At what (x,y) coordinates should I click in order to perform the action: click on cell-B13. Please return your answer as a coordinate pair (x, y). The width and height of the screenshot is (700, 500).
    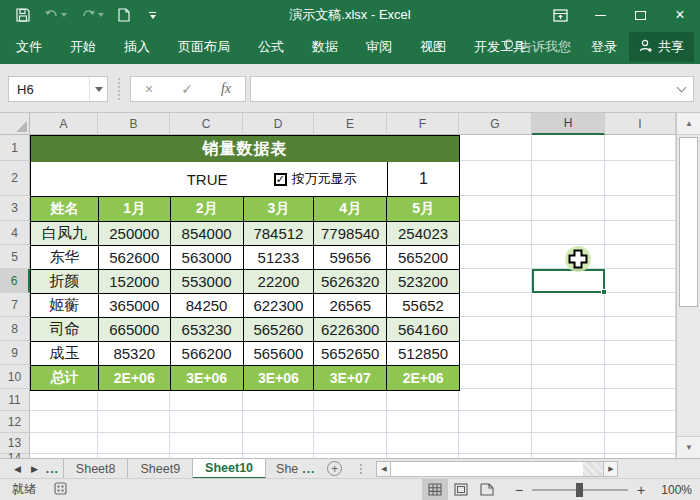
    Looking at the image, I should click on (134, 444).